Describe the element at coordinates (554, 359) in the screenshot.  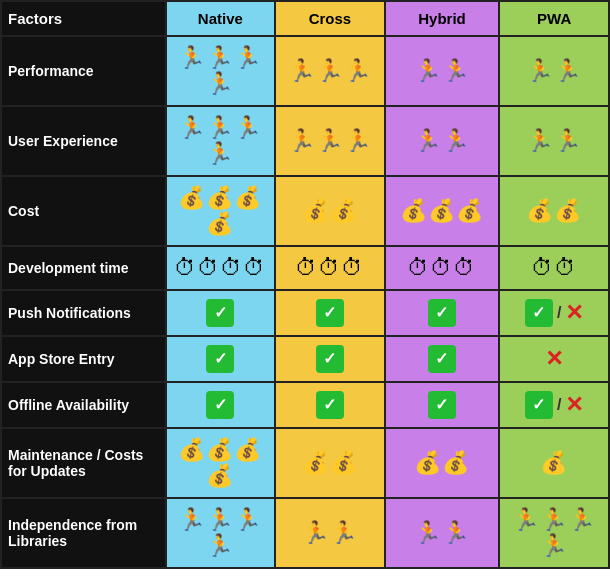
I see `table-cell: ✕` at that location.